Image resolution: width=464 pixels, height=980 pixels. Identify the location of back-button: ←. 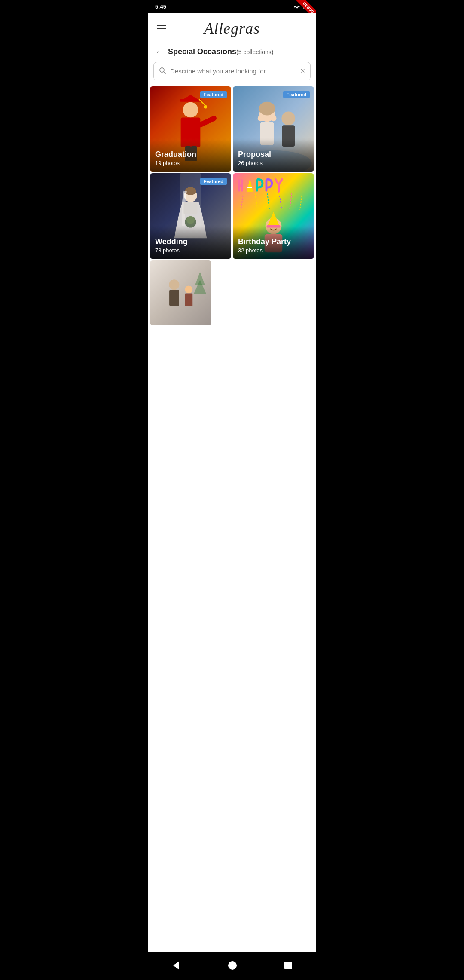
(159, 52).